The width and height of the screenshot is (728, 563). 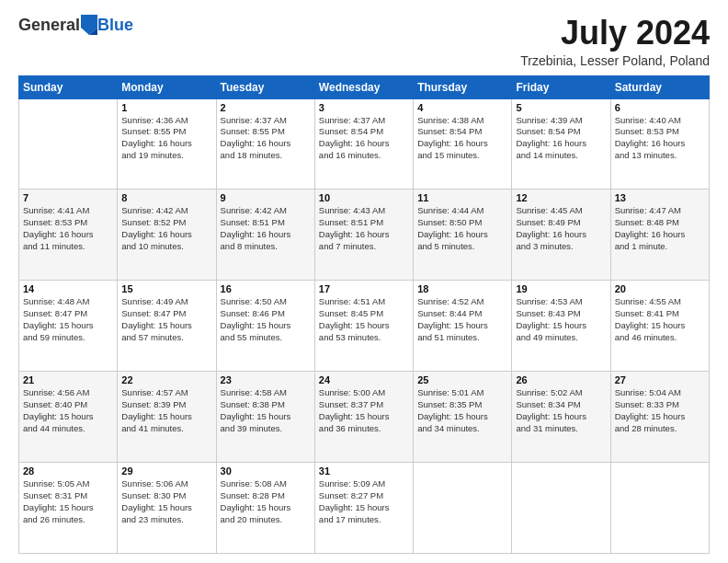 I want to click on day-number: 13, so click(x=660, y=198).